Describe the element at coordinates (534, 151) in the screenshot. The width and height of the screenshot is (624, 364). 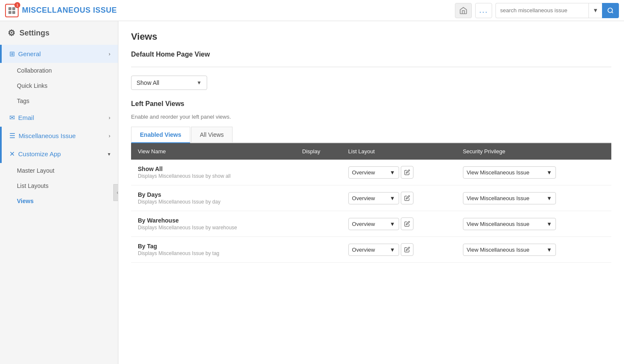
I see `col-security-privilege: Security Privilege` at that location.